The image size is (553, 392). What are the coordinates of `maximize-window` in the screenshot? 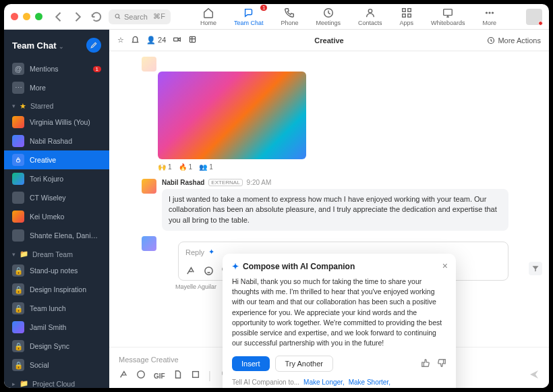 It's located at (39, 16).